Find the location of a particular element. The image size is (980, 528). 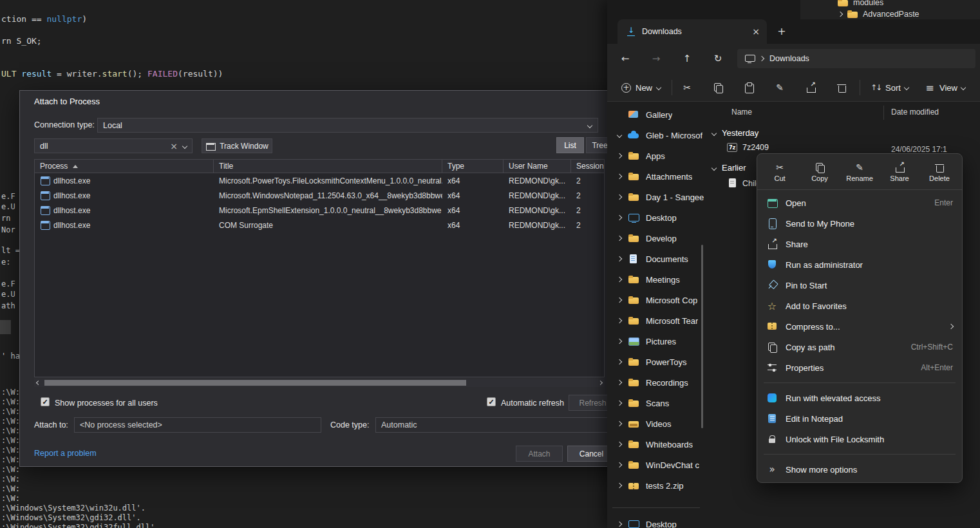

quick-action: Copy is located at coordinates (820, 172).